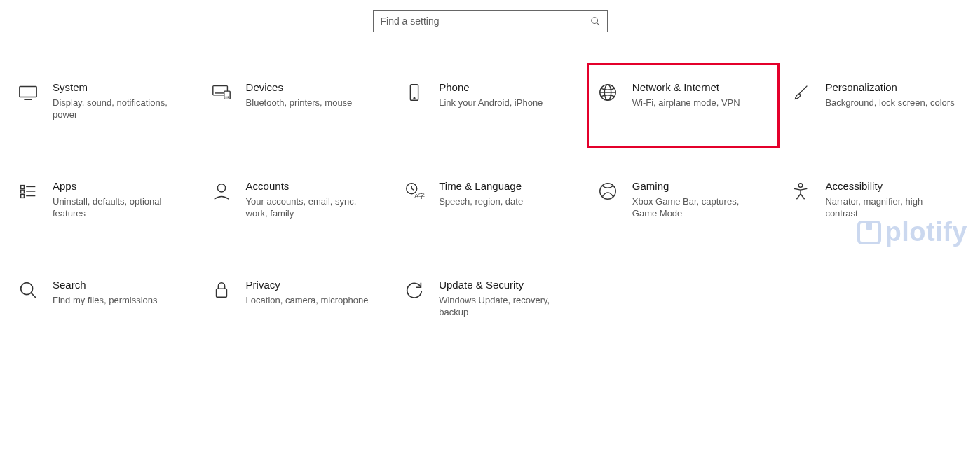 The height and width of the screenshot is (470, 980). Describe the element at coordinates (490, 298) in the screenshot. I see `settings-tile-update-security: Update & Security Windows Update, recove…` at that location.